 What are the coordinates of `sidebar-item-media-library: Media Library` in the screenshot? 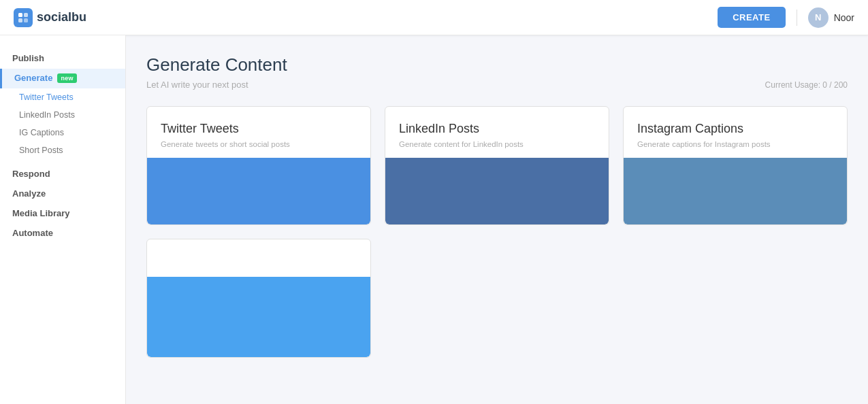 It's located at (63, 214).